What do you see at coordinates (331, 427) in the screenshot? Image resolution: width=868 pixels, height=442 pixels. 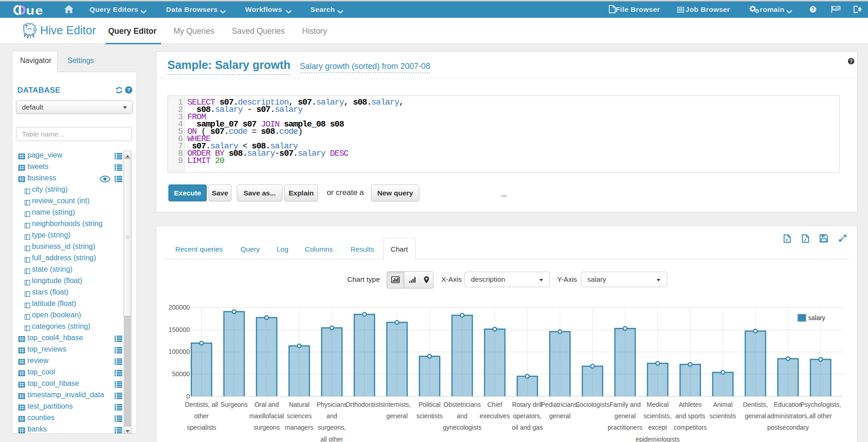 I see `svg-text: surgeons,` at bounding box center [331, 427].